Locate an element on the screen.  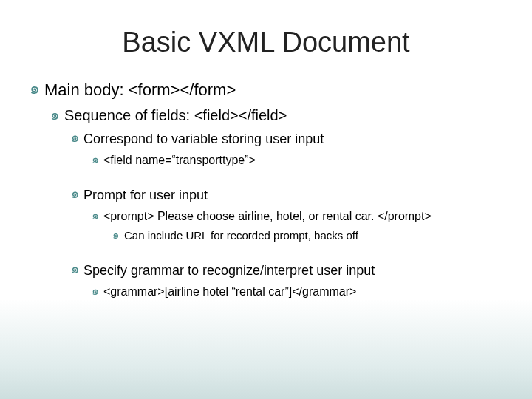
bullet-text: Specify grammar to recognize/interpret u… is located at coordinates (229, 270).